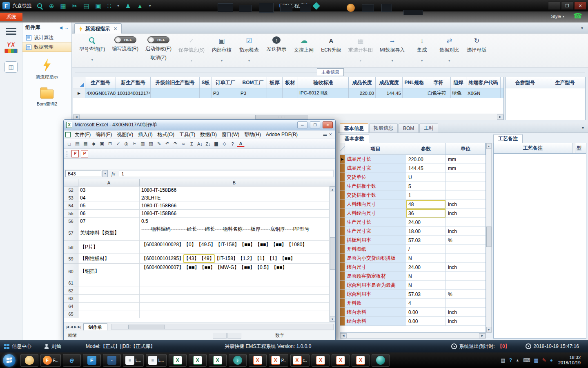 The height and width of the screenshot is (368, 588). What do you see at coordinates (104, 135) in the screenshot?
I see `excel-menu-1: 编辑(E)` at bounding box center [104, 135].